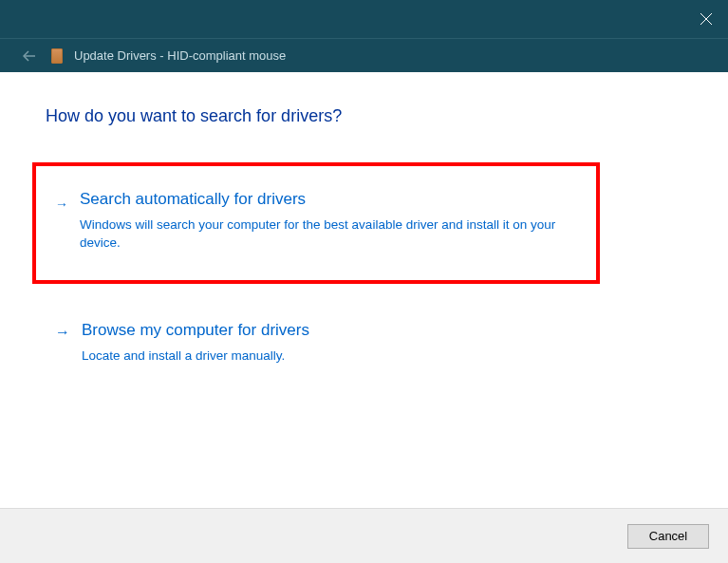 The width and height of the screenshot is (728, 563). What do you see at coordinates (338, 330) in the screenshot?
I see `option-title: Browse my computer for drivers` at bounding box center [338, 330].